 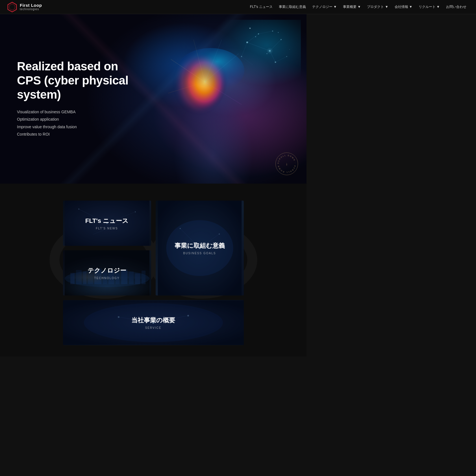 What do you see at coordinates (153, 7) in the screenshot?
I see `header: First Loop technologies FLT's ニュース 事業に取組…` at bounding box center [153, 7].